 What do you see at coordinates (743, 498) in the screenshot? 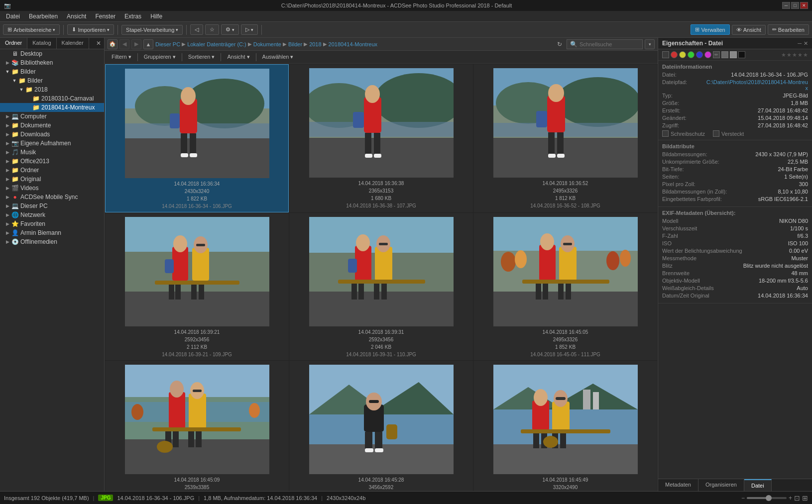
I see `zoom-minus-button: −` at bounding box center [743, 498].